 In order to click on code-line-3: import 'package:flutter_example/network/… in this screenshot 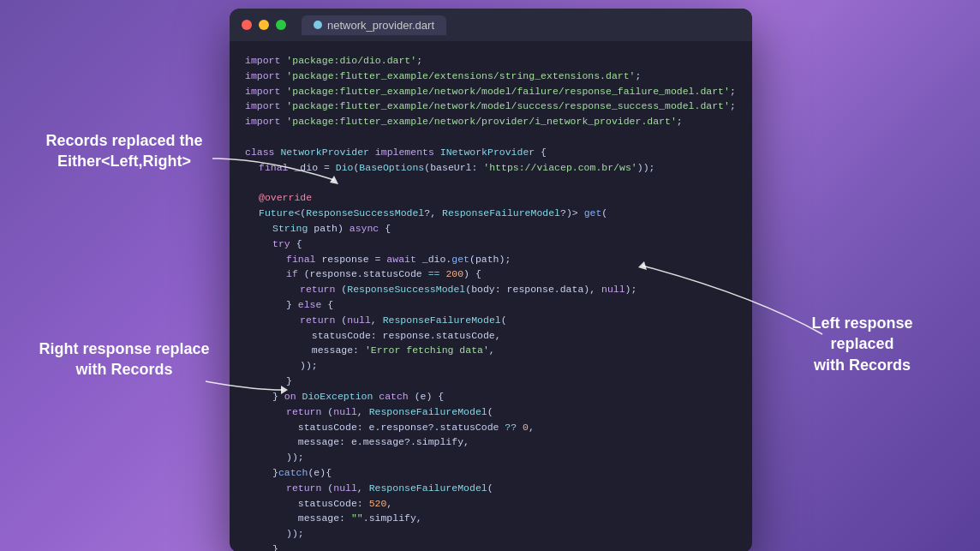, I will do `click(491, 92)`.